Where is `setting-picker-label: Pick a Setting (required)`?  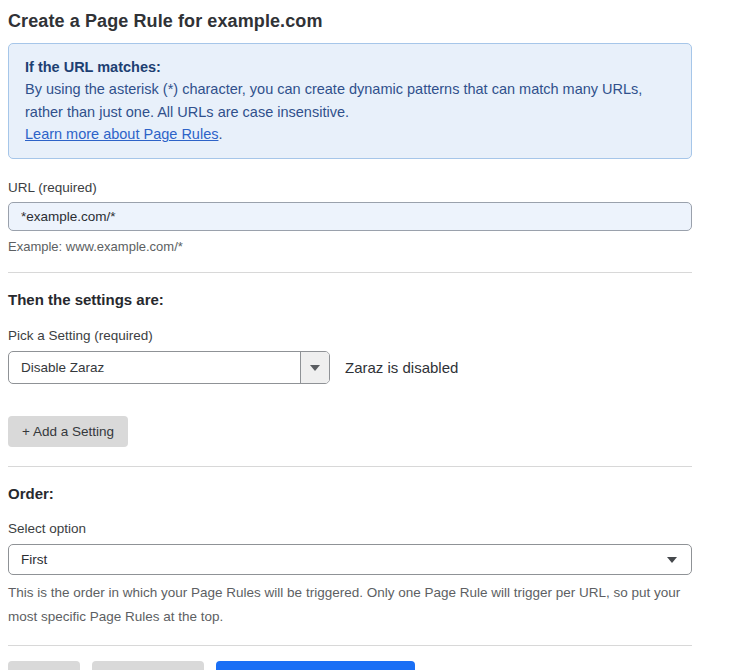
setting-picker-label: Pick a Setting (required) is located at coordinates (350, 336).